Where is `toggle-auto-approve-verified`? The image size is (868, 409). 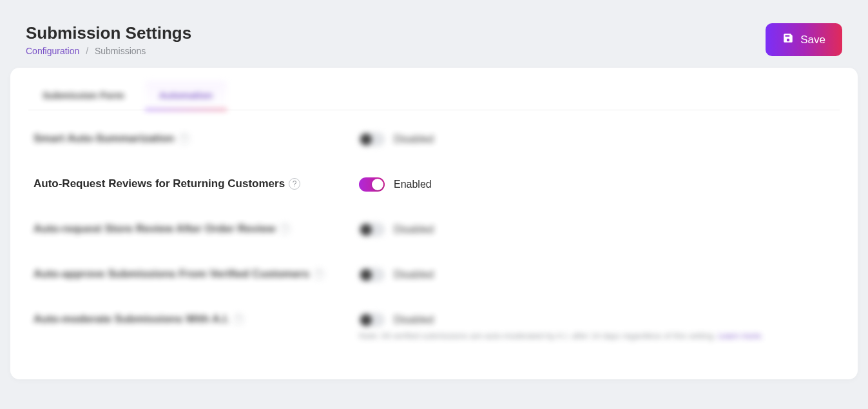 toggle-auto-approve-verified is located at coordinates (372, 275).